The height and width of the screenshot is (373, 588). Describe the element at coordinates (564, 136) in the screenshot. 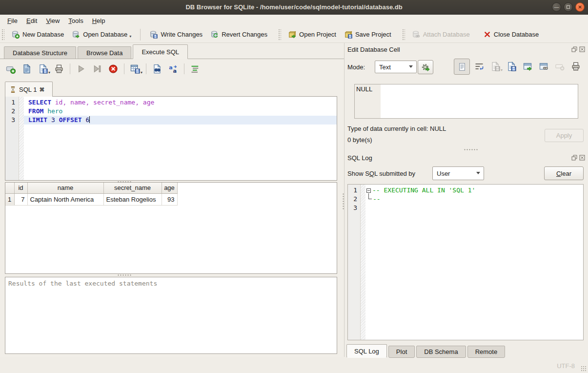

I see `apply-button: Apply` at that location.